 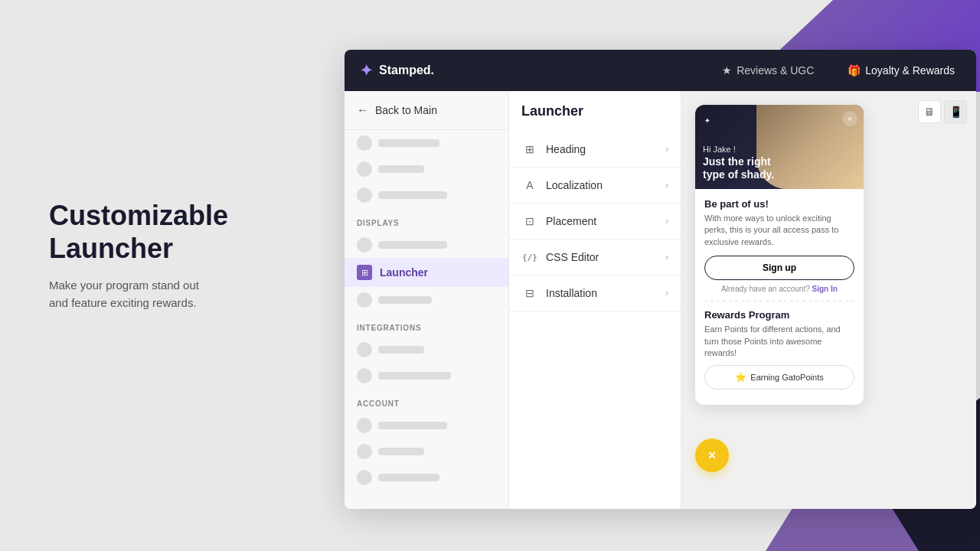 I want to click on points-icon: ⭐, so click(x=741, y=377).